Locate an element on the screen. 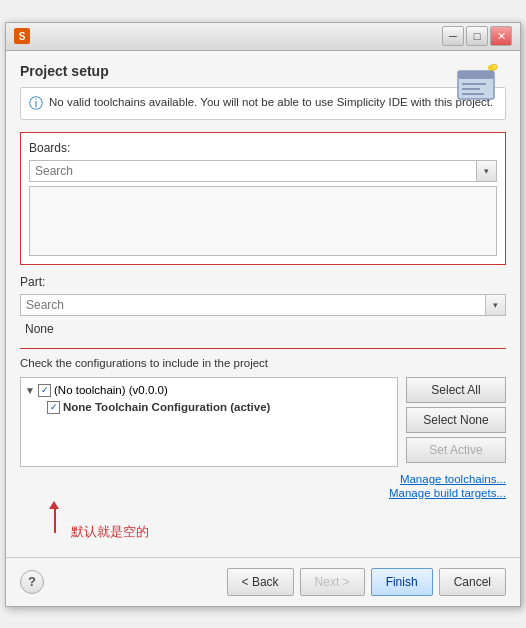 This screenshot has height=628, width=526. back-button: < Back is located at coordinates (260, 582).